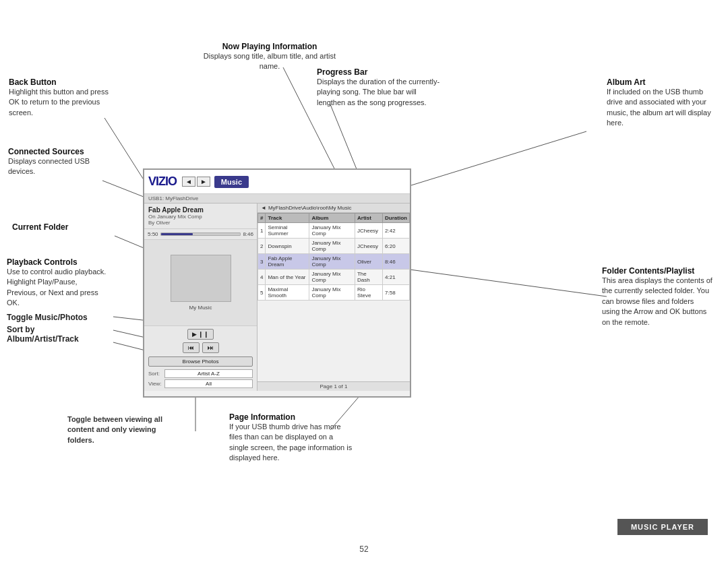 The image size is (728, 562). Describe the element at coordinates (396, 292) in the screenshot. I see `table-cell: 7:58` at that location.